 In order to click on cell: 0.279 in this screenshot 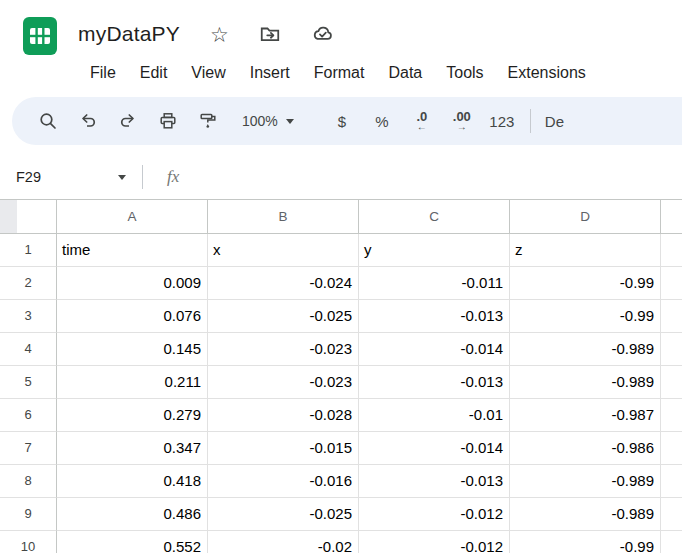, I will do `click(132, 416)`.